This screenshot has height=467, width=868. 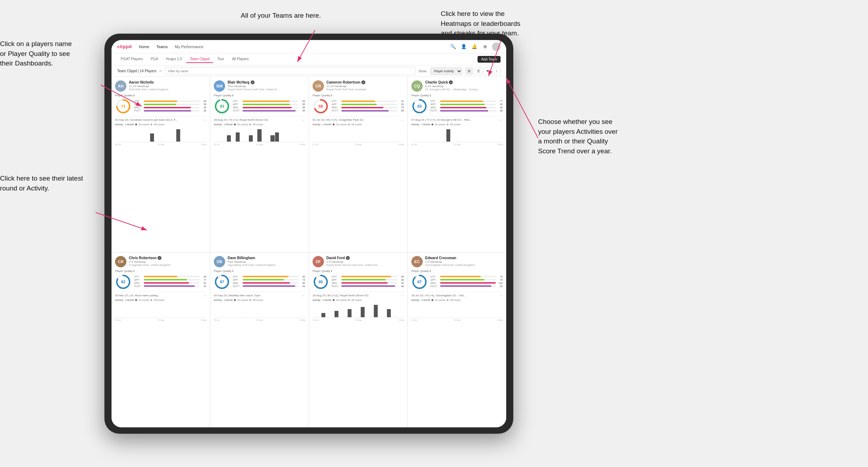 What do you see at coordinates (457, 119) in the screenshot?
I see `recent-round: 07 Aug 23 | 77 (+7), St George's Hill GC…` at bounding box center [457, 119].